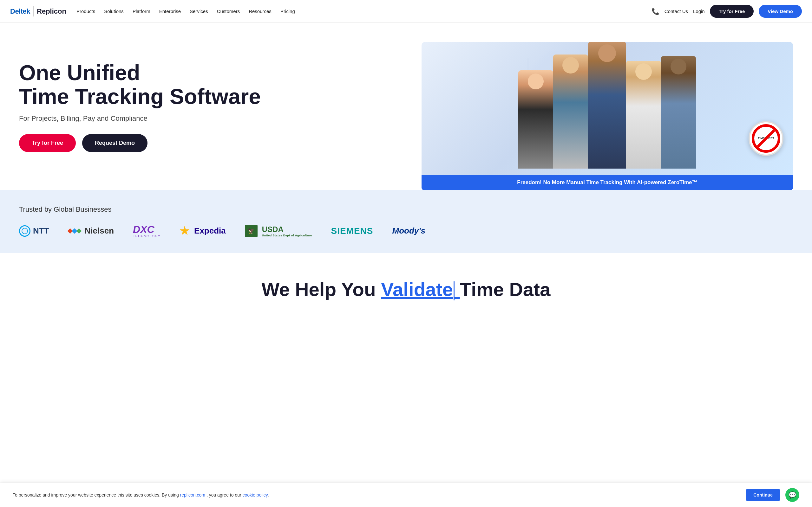  I want to click on nav-enterprise: Enterprise, so click(170, 11).